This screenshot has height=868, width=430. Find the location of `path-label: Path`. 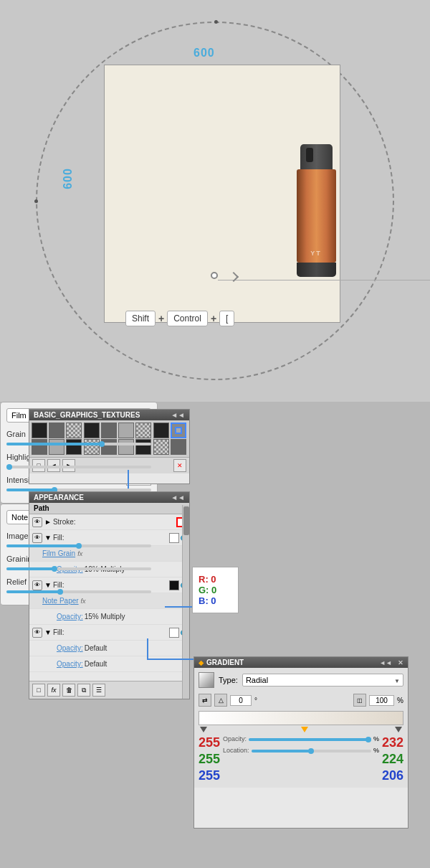

path-label: Path is located at coordinates (42, 508).